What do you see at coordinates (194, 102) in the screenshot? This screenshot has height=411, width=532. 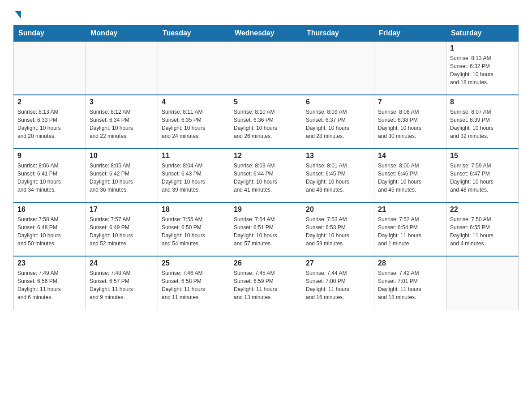 I see `day-number: 4` at bounding box center [194, 102].